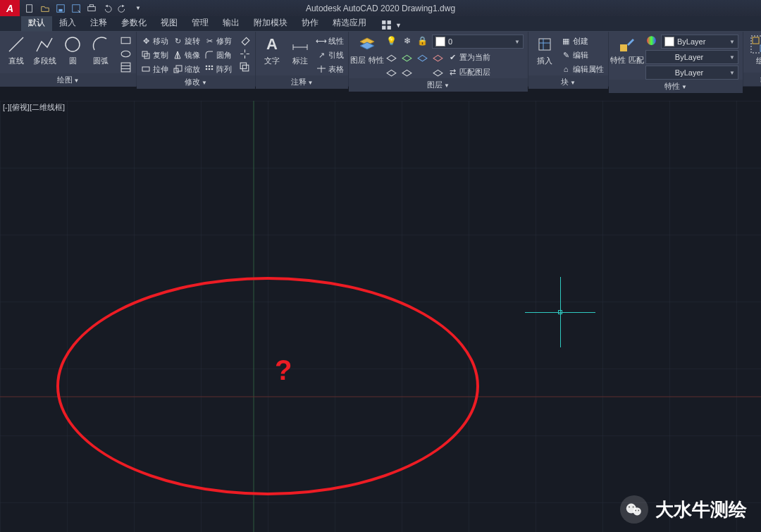 The width and height of the screenshot is (761, 532). I want to click on stretch-icon, so click(146, 69).